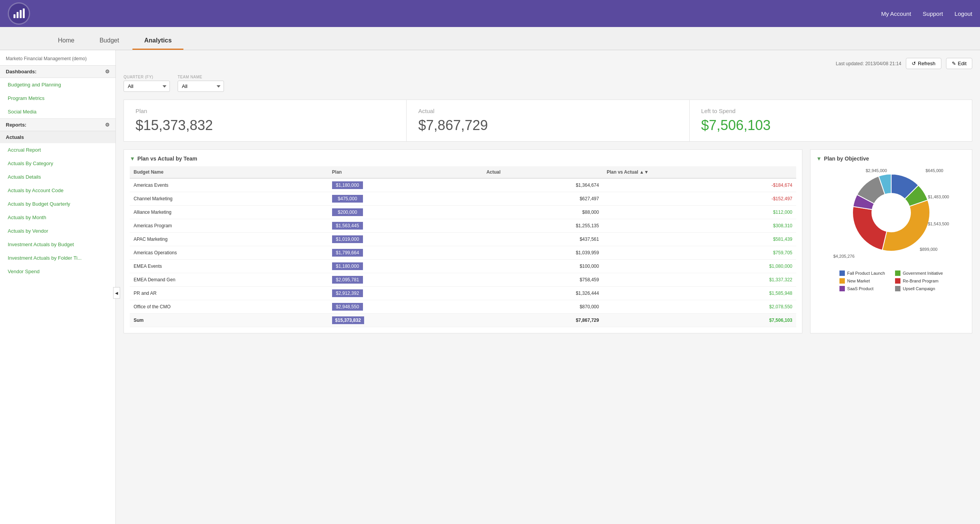  What do you see at coordinates (543, 239) in the screenshot?
I see `cell-actual: $437,561` at bounding box center [543, 239].